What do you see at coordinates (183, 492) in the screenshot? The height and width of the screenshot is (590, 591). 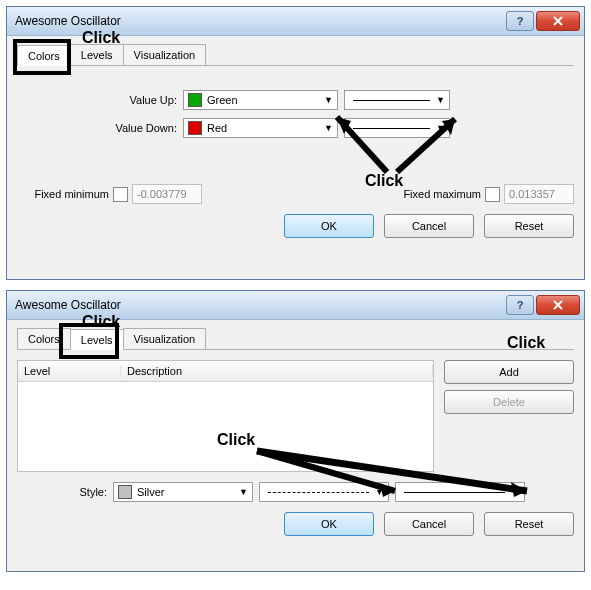 I see `style-color-combo: Silver ▼` at bounding box center [183, 492].